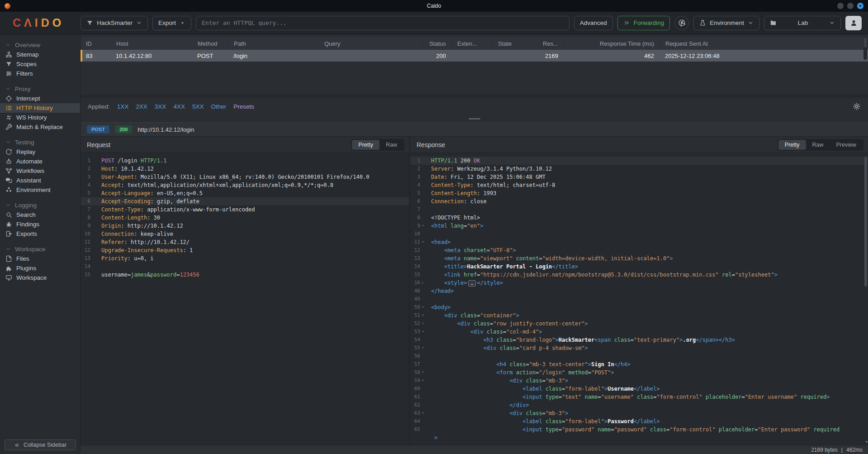  Describe the element at coordinates (198, 107) in the screenshot. I see `filter-link-5xx: 5XX` at that location.